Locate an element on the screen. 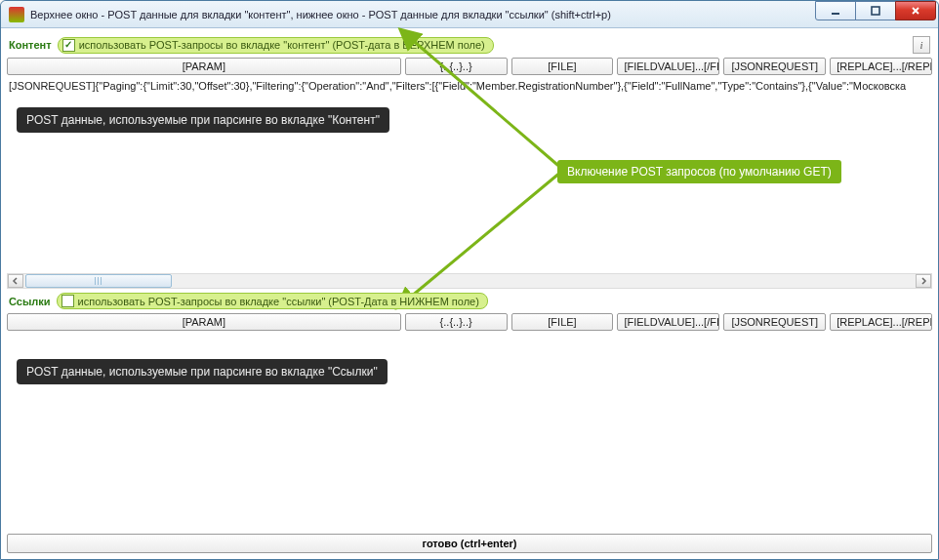  content-body-text: [JSONREQUEST]{"Paging":{"Limit":30,"Offs… is located at coordinates (470, 86).